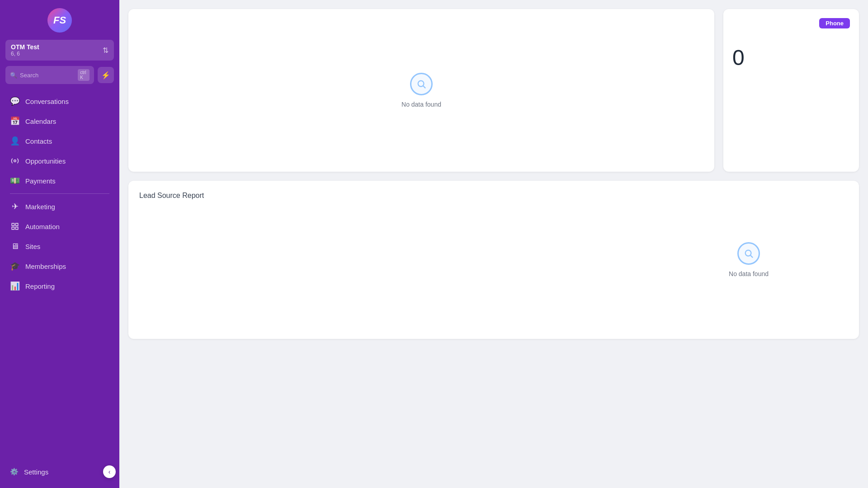  I want to click on sidebar-collapse-button: ‹, so click(109, 472).